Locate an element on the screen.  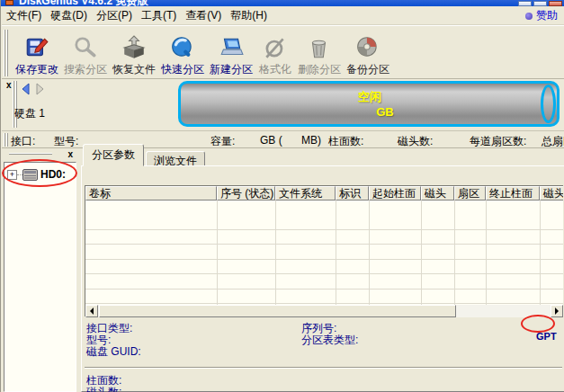
window-title: DiskGenius V4.6.2 免费版 is located at coordinates (83, 4).